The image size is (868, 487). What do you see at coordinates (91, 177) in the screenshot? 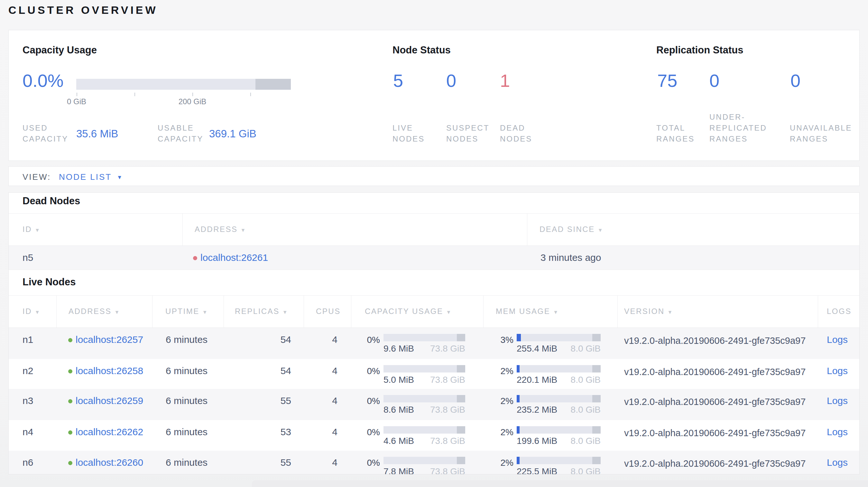
I see `view-dropdown: NODE LIST▼` at bounding box center [91, 177].